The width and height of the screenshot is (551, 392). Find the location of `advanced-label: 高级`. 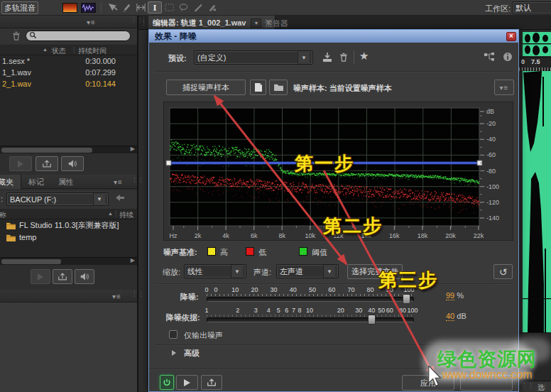

advanced-label: 高级 is located at coordinates (192, 354).